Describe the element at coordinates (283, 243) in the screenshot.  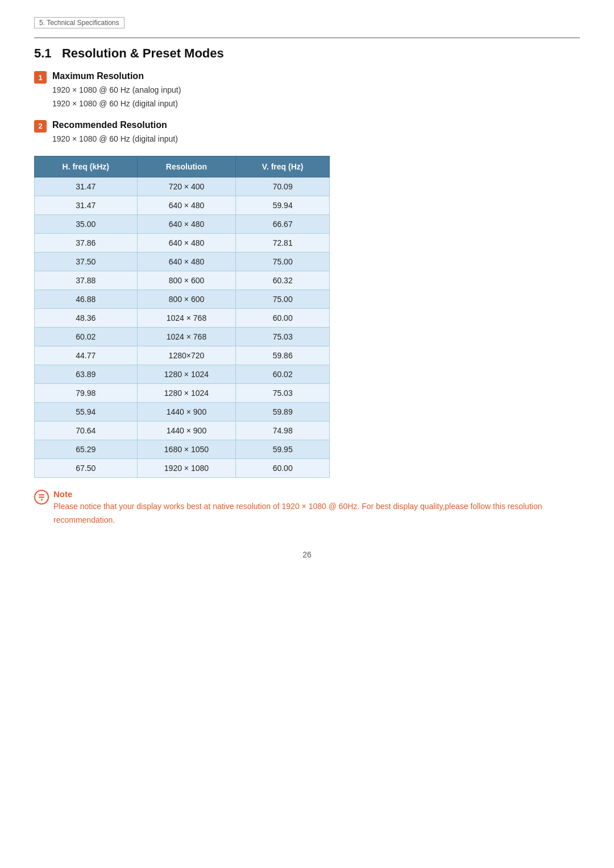
I see `cell-3-2: 72.81` at that location.